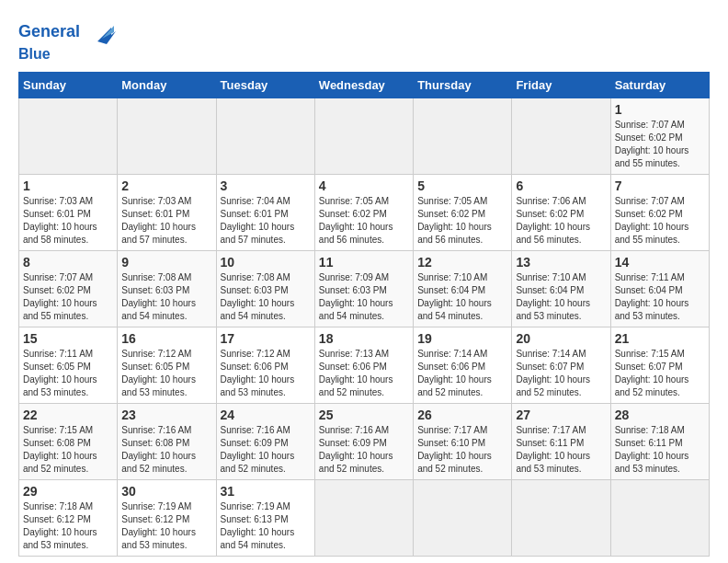 The width and height of the screenshot is (728, 563). What do you see at coordinates (660, 373) in the screenshot?
I see `day-info: Sunrise: 7:15 AM Sunset: 6:07 PM Dayligh…` at bounding box center [660, 373].